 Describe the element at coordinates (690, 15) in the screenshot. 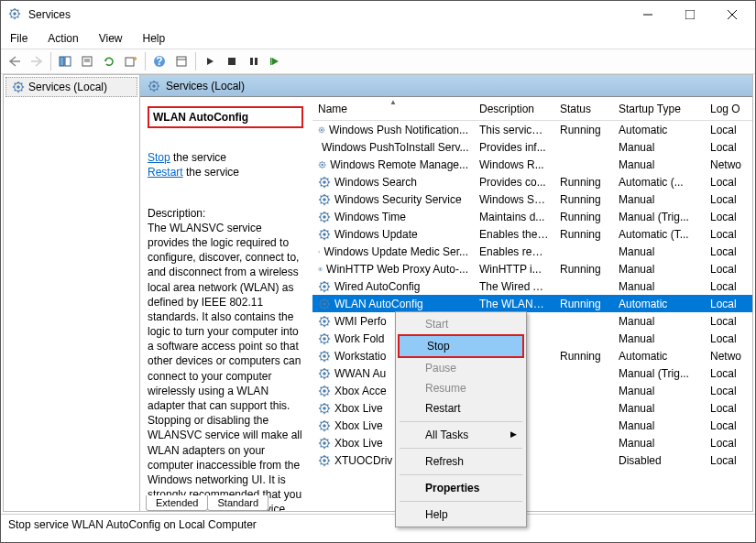

I see `maximize-button` at that location.